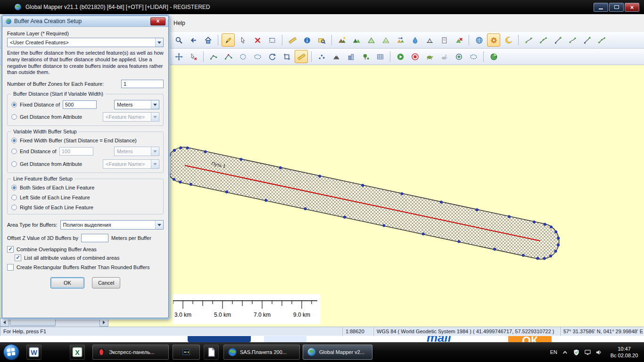  Describe the element at coordinates (85, 42) in the screenshot. I see `feature-layer-select: <User Created Features>` at that location.